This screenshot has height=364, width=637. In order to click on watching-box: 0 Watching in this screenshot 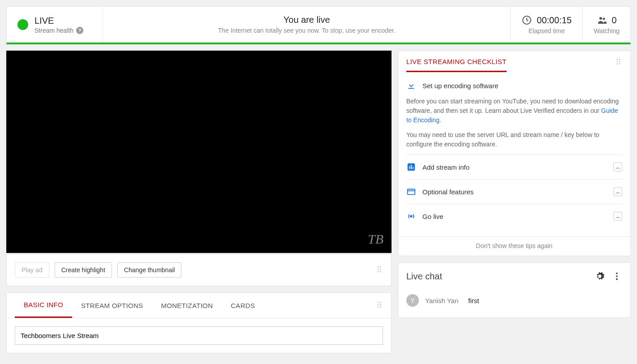, I will do `click(607, 25)`.